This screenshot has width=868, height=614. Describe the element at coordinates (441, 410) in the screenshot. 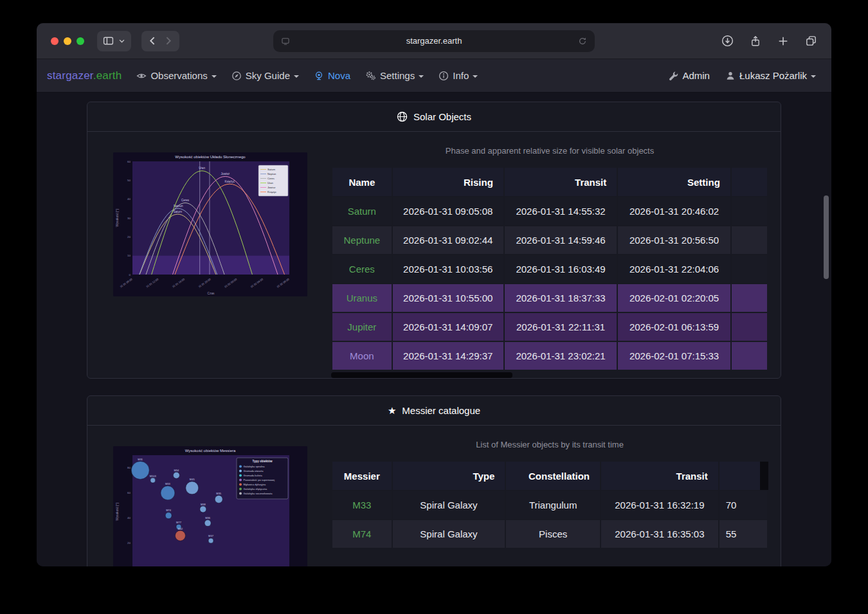

I see `messier-card-title: Messier catalogue` at that location.